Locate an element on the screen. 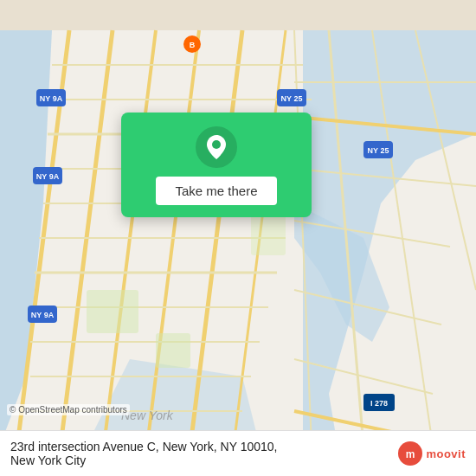 This screenshot has height=476, width=476. copyright-notice: © OpenStreetMap contributors is located at coordinates (68, 410).